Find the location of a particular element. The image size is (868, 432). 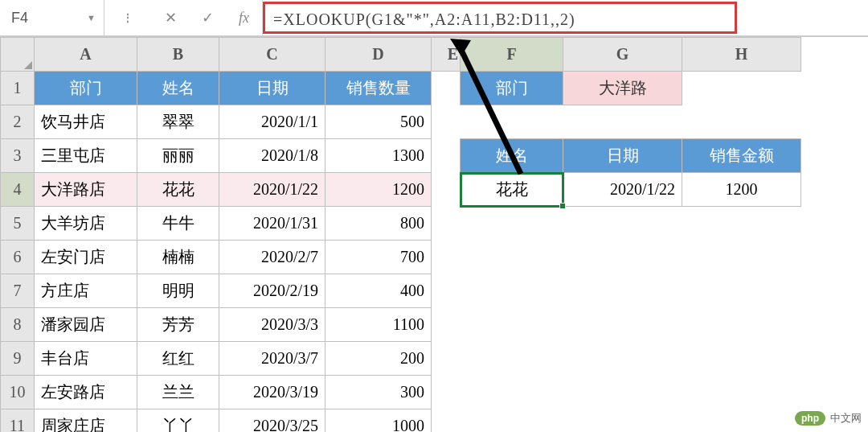

cell: 500 is located at coordinates (379, 122).